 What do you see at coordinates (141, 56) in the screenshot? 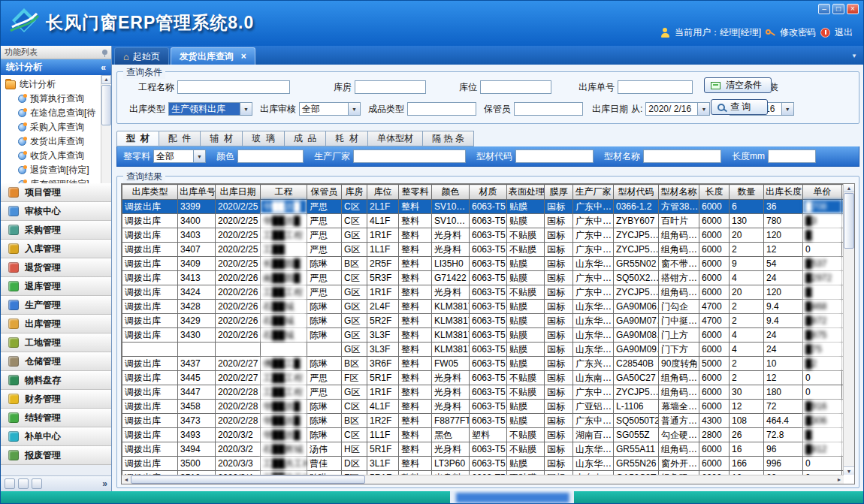
I see `tab-home: ⌂ 起始页` at bounding box center [141, 56].